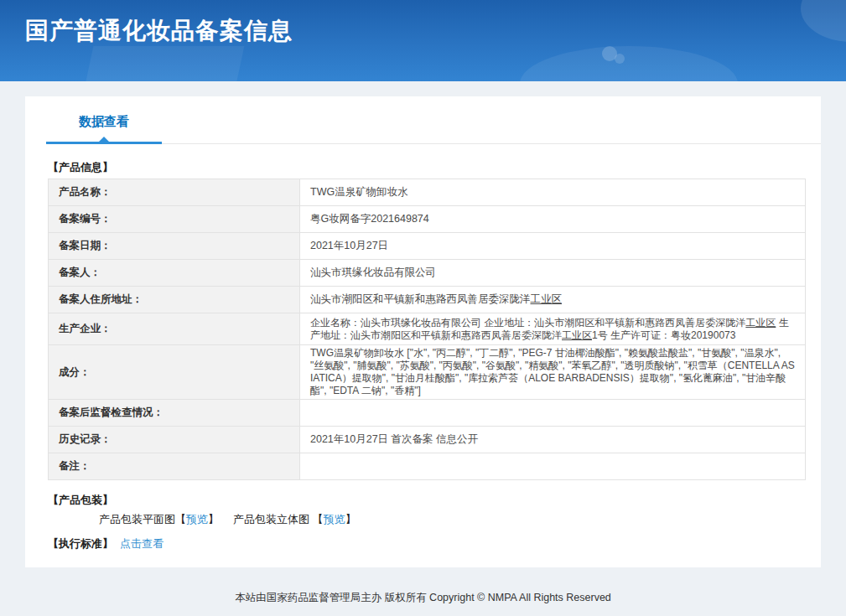 This screenshot has width=846, height=616. What do you see at coordinates (428, 413) in the screenshot?
I see `table-row-supervision: 备案后监督检查情况：` at bounding box center [428, 413].